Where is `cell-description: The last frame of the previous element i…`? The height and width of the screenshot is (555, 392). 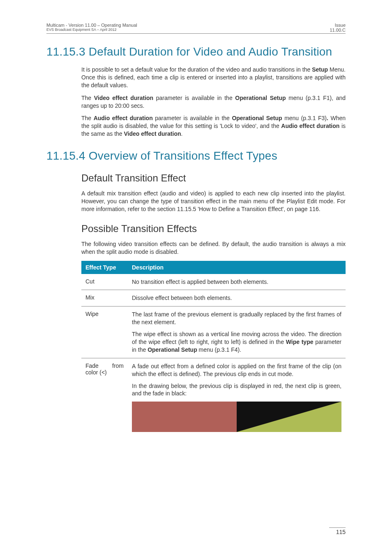
cell-description: The last frame of the previous element i… is located at coordinates (237, 332).